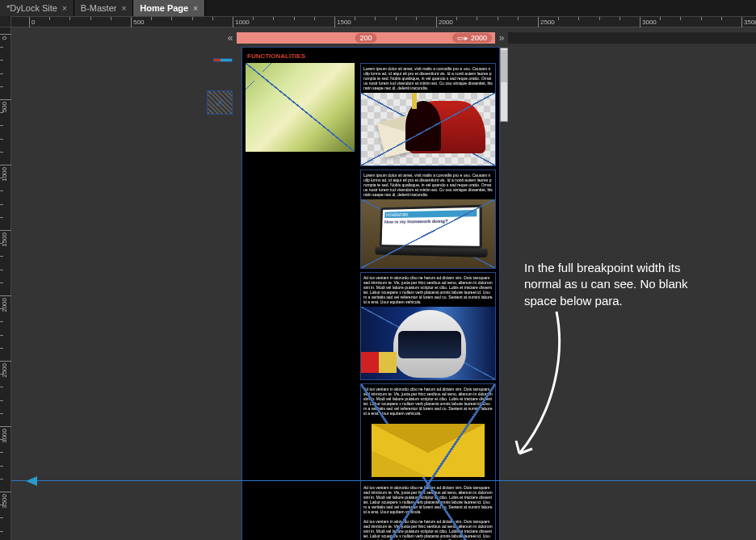  Describe the element at coordinates (217, 60) in the screenshot. I see `off-canvas-element` at that location.